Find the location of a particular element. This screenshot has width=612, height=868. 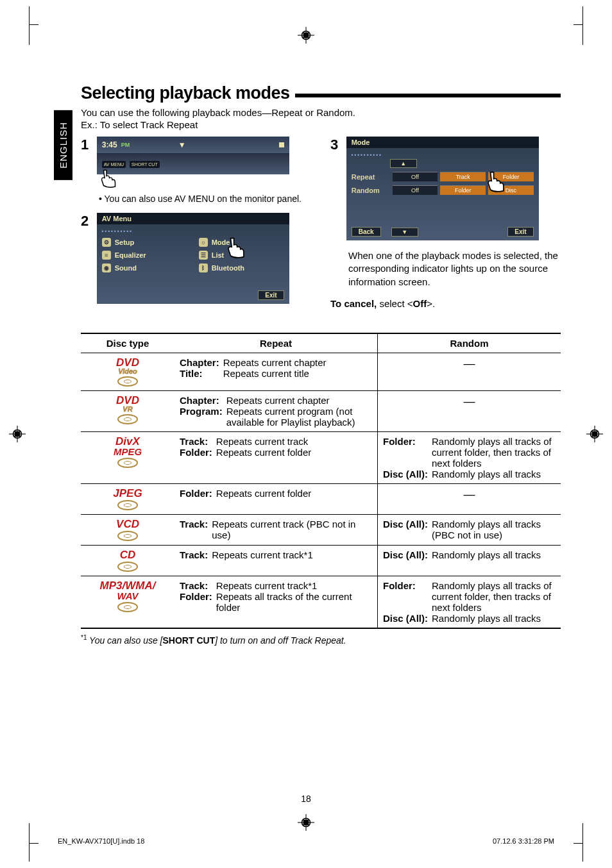

value-text: Repeats current program (not available f… is located at coordinates (299, 417).